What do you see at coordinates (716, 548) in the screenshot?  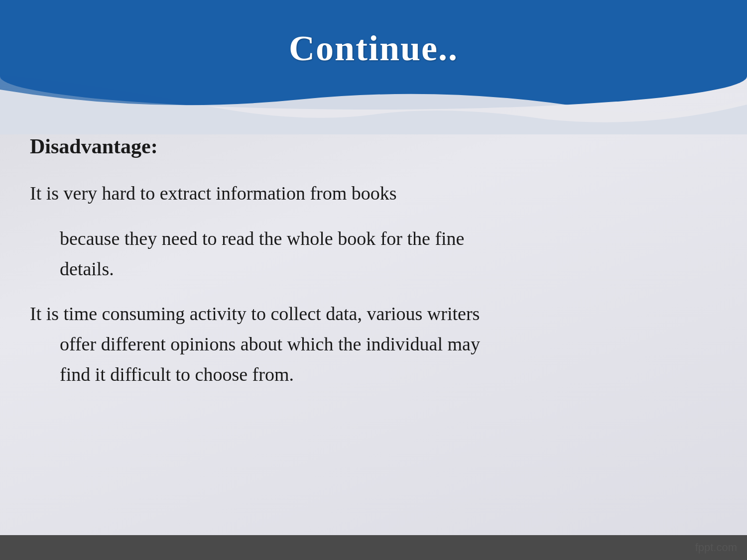 I see `watermark: fppt.com` at bounding box center [716, 548].